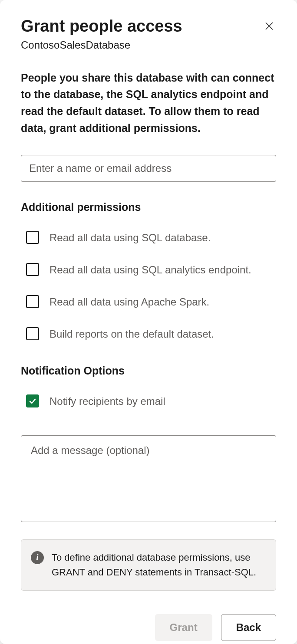  What do you see at coordinates (269, 27) in the screenshot?
I see `close-button` at bounding box center [269, 27].